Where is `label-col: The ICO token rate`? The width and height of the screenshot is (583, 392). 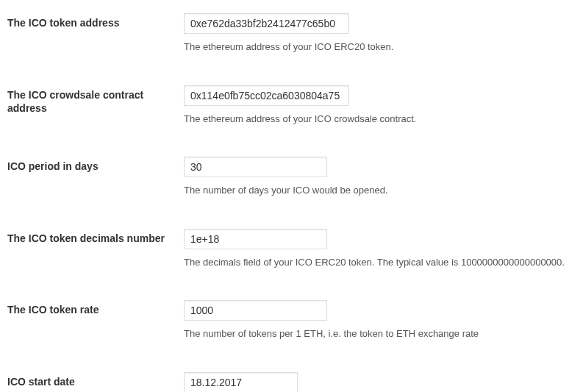 label-col: The ICO token rate is located at coordinates (96, 308).